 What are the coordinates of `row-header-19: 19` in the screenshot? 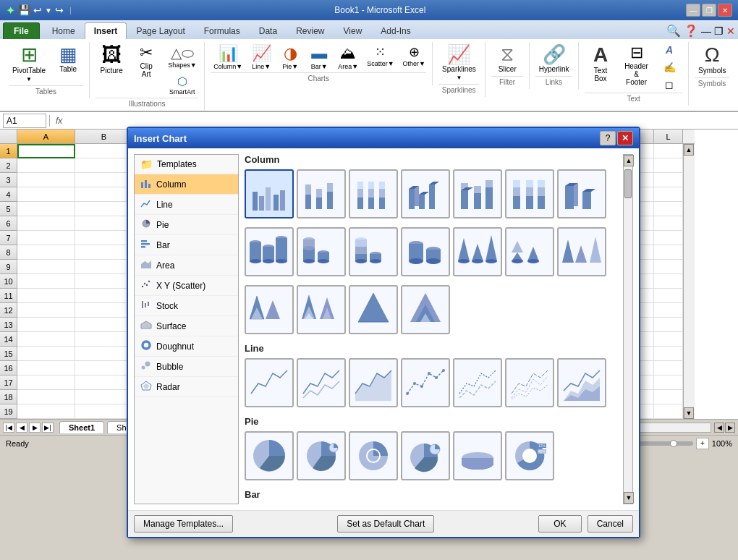 It's located at (9, 412).